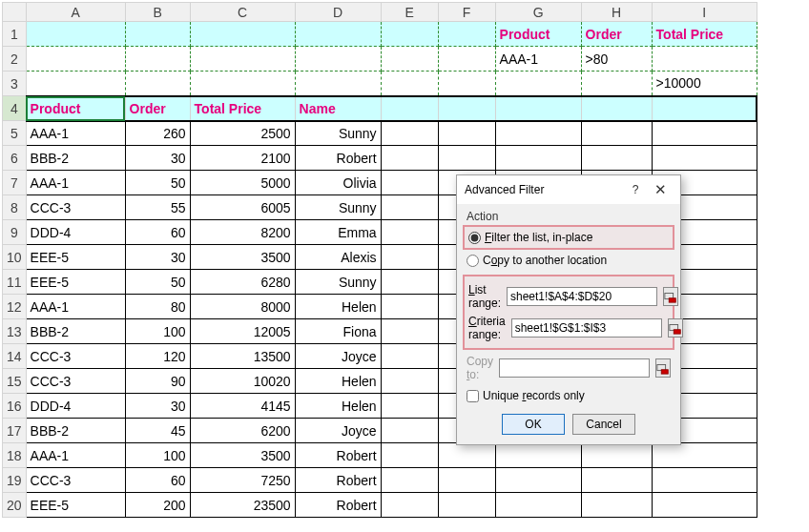 Image resolution: width=809 pixels, height=532 pixels. Describe the element at coordinates (338, 406) in the screenshot. I see `cell-D16: Helen` at that location.